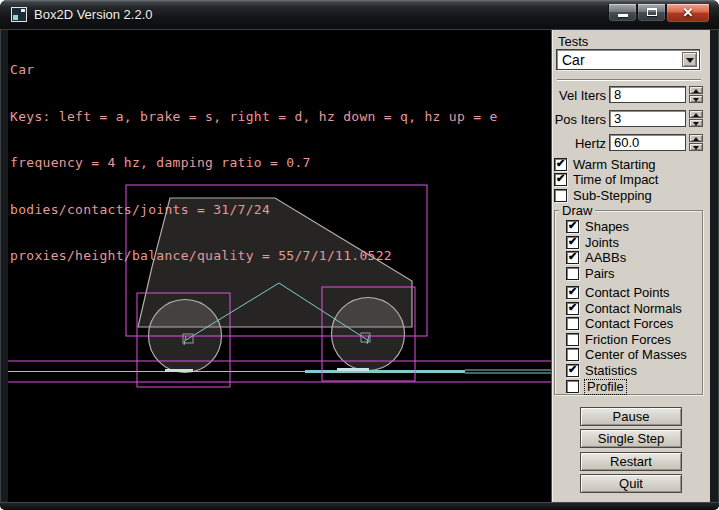 This screenshot has width=719, height=510. I want to click on pause-button: Pause, so click(631, 416).